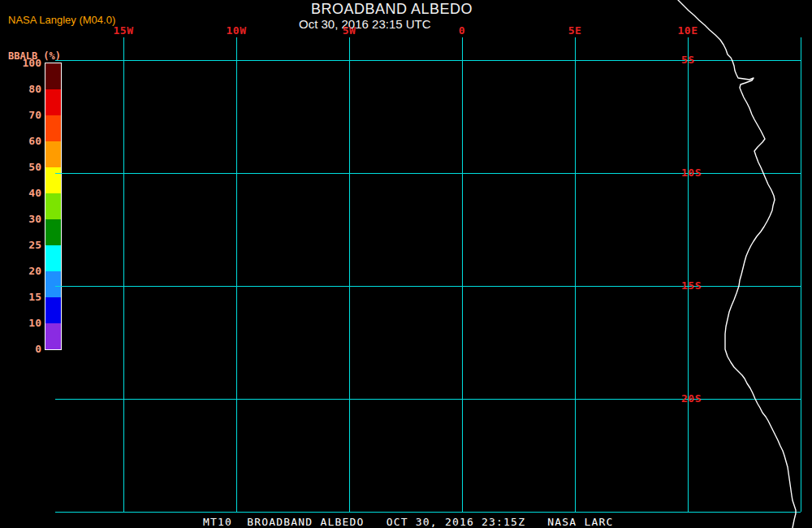  I want to click on africa-coastline, so click(737, 264).